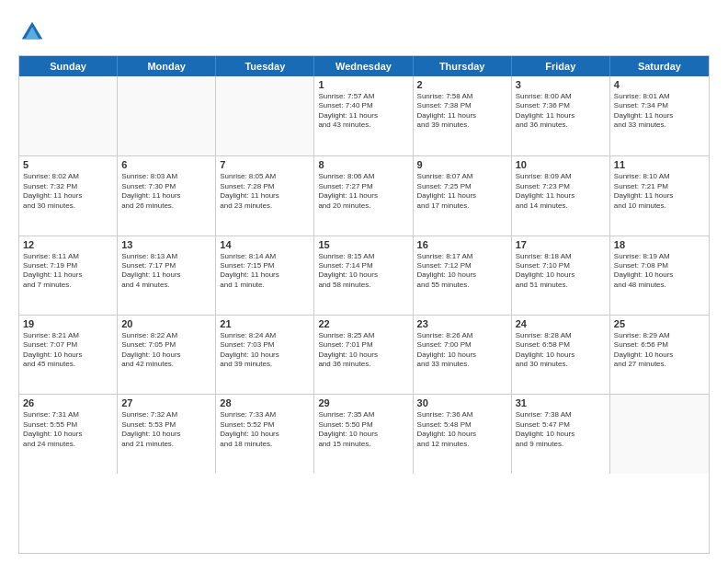  What do you see at coordinates (364, 66) in the screenshot?
I see `calendar-header: SundayMondayTuesdayWednesdayThursdayFrid…` at bounding box center [364, 66].